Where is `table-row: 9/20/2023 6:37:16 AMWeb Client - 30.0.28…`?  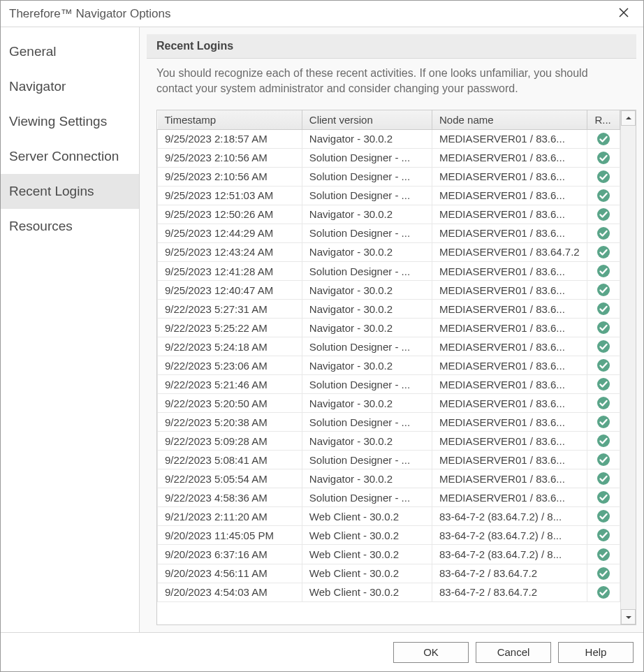 table-row: 9/20/2023 6:37:16 AMWeb Client - 30.0.28… is located at coordinates (389, 555).